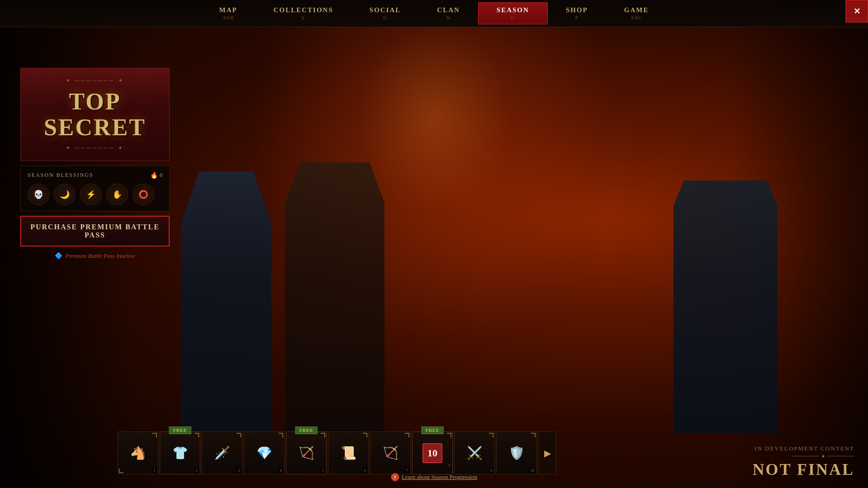 The height and width of the screenshot is (488, 868). What do you see at coordinates (304, 14) in the screenshot?
I see `nav-collections: COLLECTIONS Y` at bounding box center [304, 14].